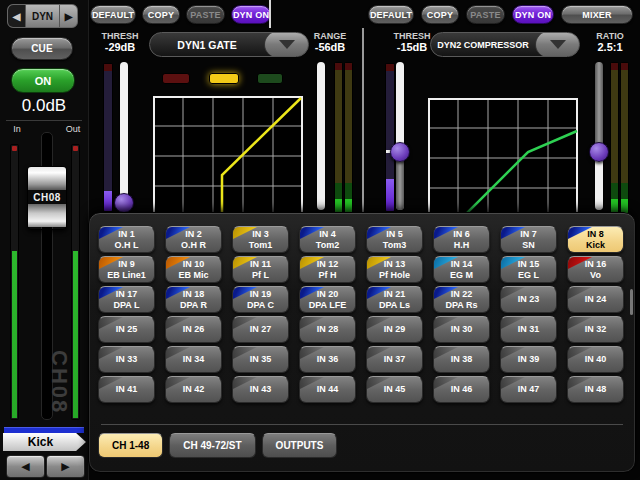  I want to click on channel-button-1: IN 1O.H L, so click(126, 240).